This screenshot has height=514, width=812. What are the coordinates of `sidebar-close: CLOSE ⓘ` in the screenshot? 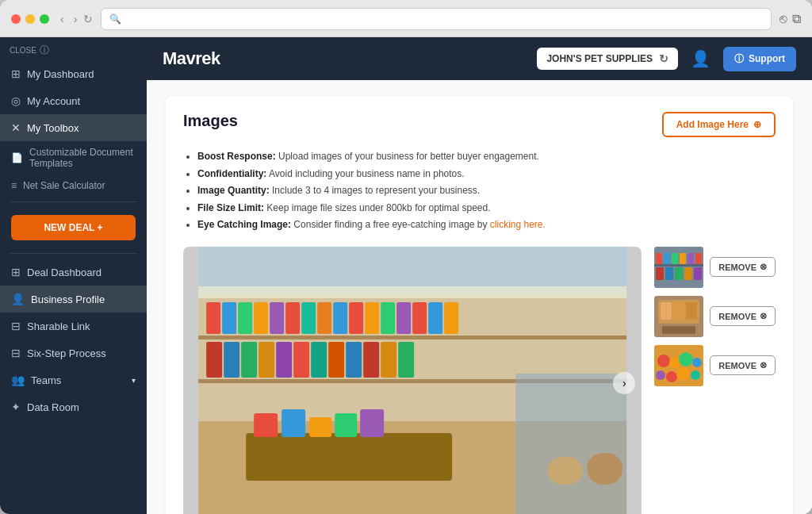 It's located at (73, 49).